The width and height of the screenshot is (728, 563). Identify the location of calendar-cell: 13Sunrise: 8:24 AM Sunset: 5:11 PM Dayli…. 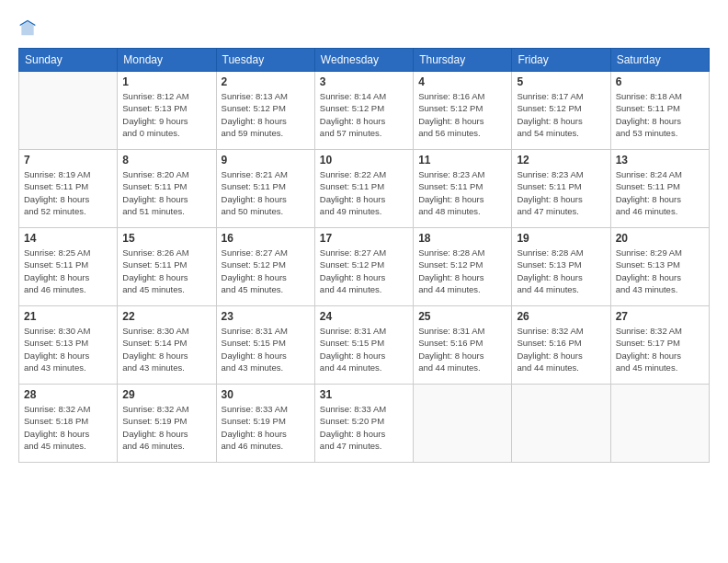
(660, 190).